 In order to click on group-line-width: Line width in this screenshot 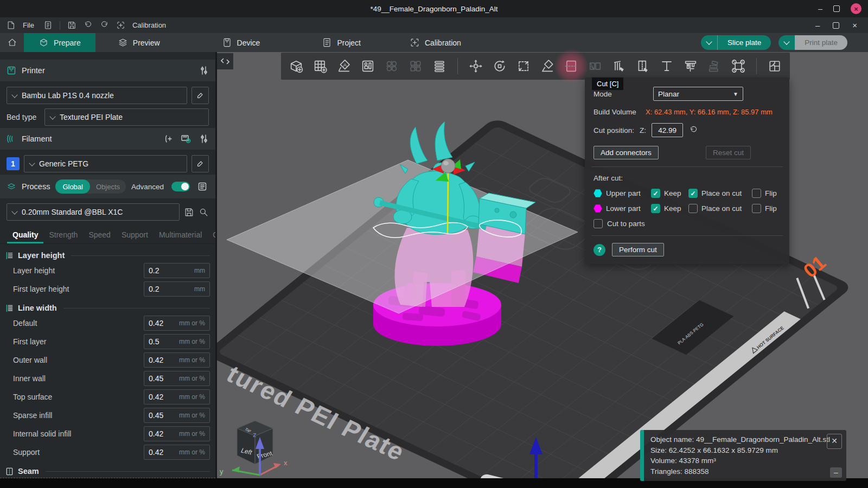, I will do `click(107, 308)`.